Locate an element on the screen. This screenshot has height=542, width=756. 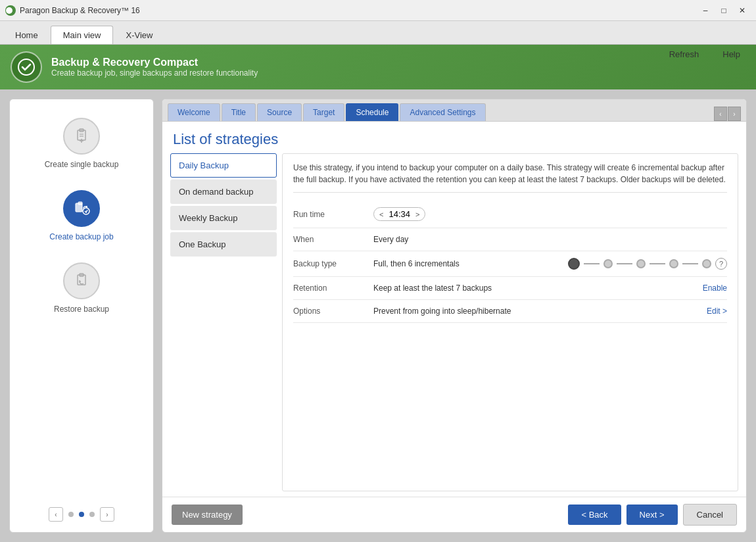
options-label: Options is located at coordinates (329, 311).